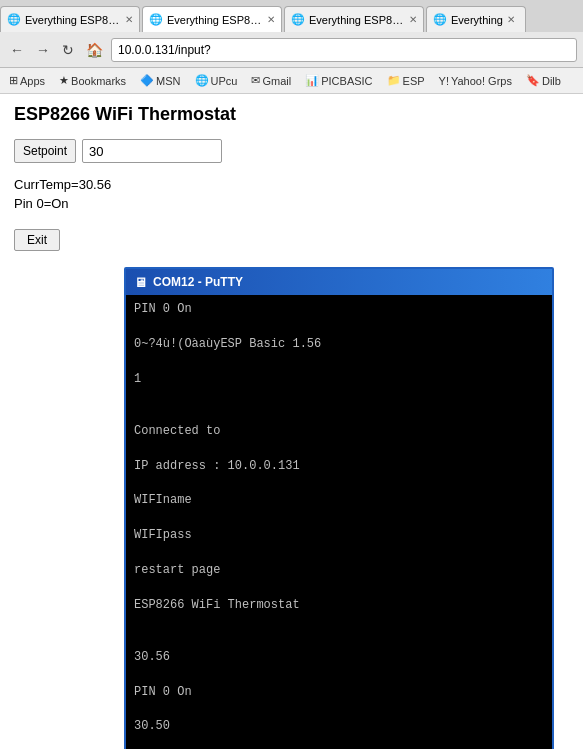 This screenshot has height=749, width=583. Describe the element at coordinates (14, 80) in the screenshot. I see `bookmark-icon: ⊞` at that location.